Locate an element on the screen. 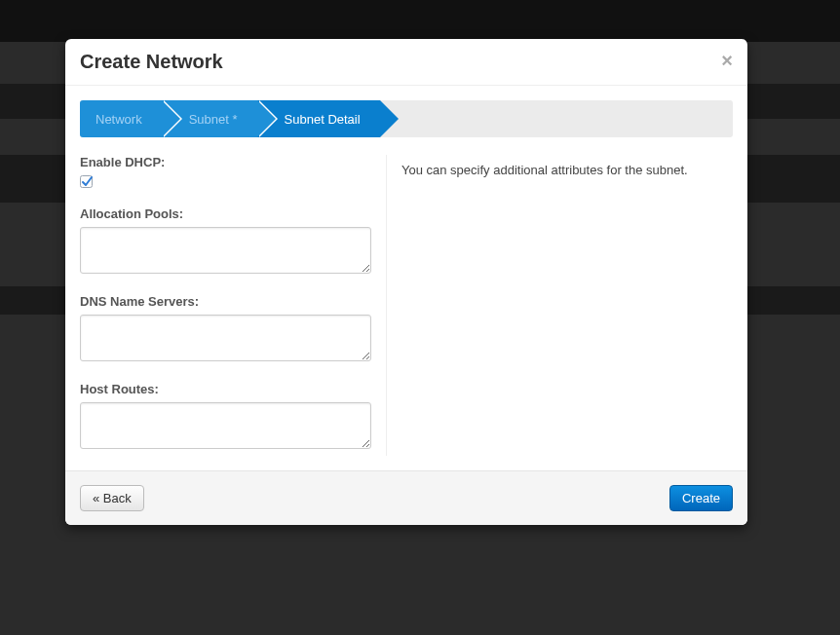 Image resolution: width=840 pixels, height=635 pixels. allocation-pools-label: Allocation Pools: is located at coordinates (226, 214).